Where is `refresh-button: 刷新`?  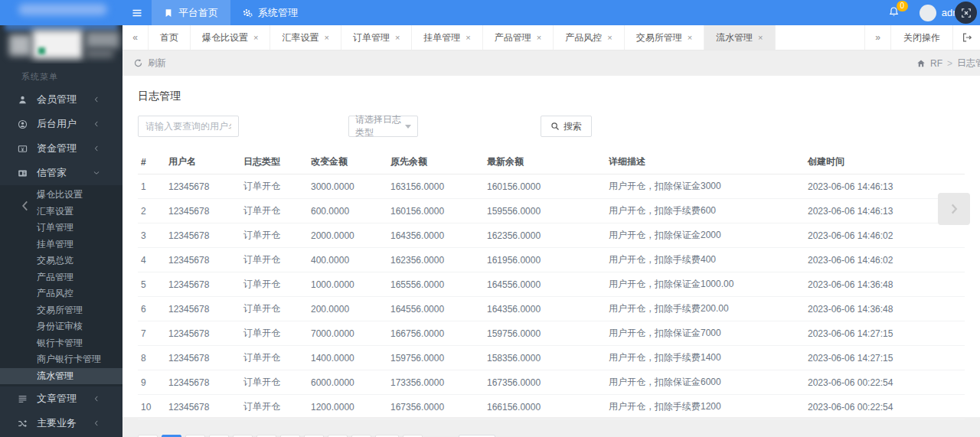
refresh-button: 刷新 is located at coordinates (150, 63).